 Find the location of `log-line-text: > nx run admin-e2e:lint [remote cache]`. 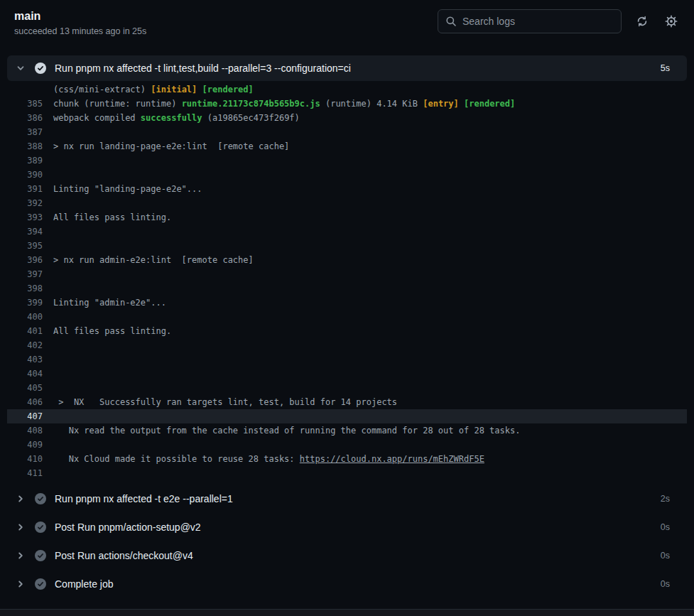

log-line-text: > nx run admin-e2e:lint [remote cache] is located at coordinates (153, 260).